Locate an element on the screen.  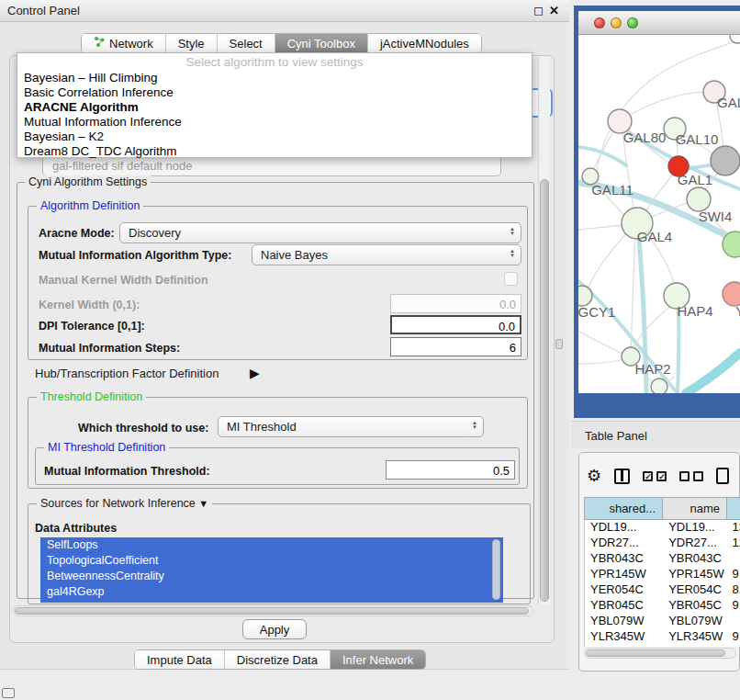
table-cell: YBR043C is located at coordinates (694, 559).